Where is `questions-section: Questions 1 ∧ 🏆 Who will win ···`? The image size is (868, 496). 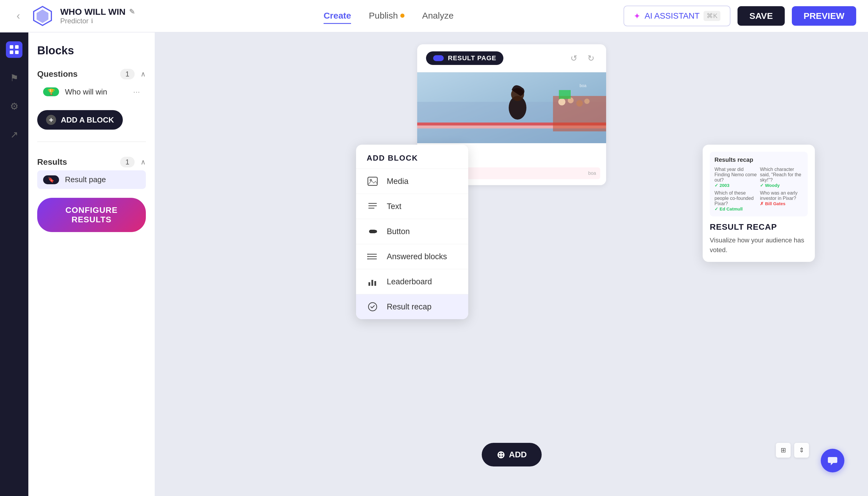 questions-section: Questions 1 ∧ 🏆 Who will win ··· is located at coordinates (91, 83).